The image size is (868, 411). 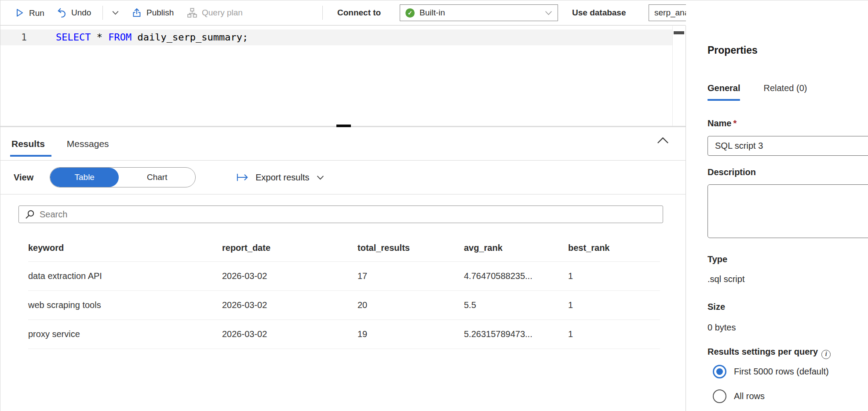 What do you see at coordinates (614, 248) in the screenshot?
I see `column-header: best_rank` at bounding box center [614, 248].